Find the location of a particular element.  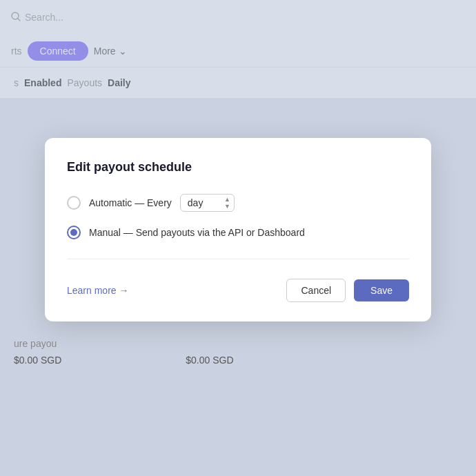

amount-right: $0.00 SGD is located at coordinates (210, 360).